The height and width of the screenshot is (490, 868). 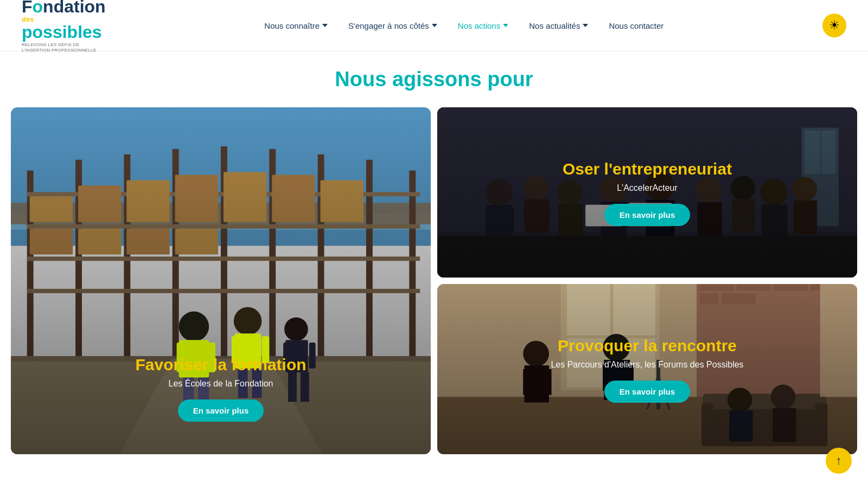 What do you see at coordinates (559, 26) in the screenshot?
I see `nav-actualites: Nos actualités` at bounding box center [559, 26].